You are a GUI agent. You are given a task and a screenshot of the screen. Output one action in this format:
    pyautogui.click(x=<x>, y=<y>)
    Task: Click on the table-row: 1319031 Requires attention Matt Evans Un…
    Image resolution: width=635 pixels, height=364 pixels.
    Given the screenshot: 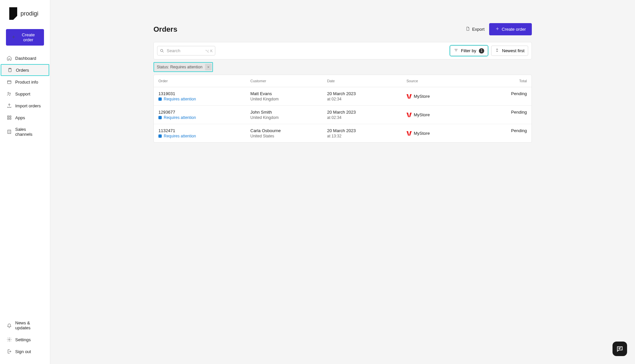 What is the action you would take?
    pyautogui.click(x=343, y=96)
    